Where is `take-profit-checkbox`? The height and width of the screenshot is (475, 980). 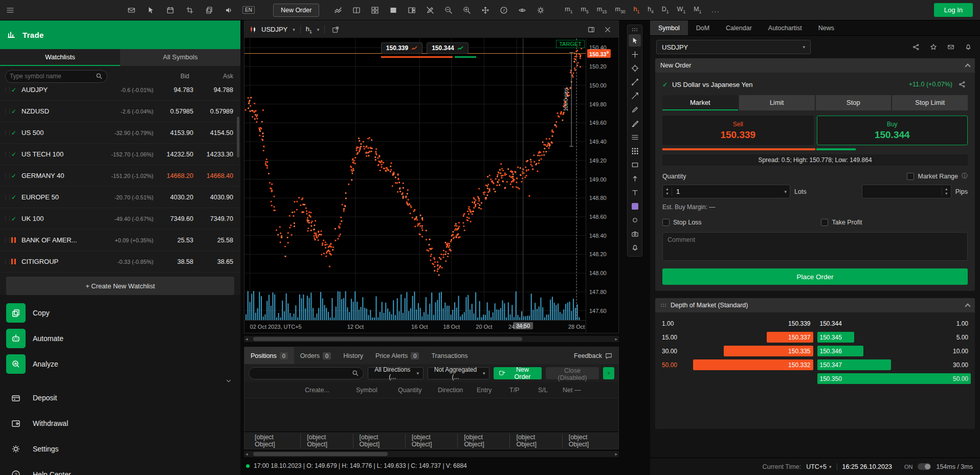
take-profit-checkbox is located at coordinates (825, 222).